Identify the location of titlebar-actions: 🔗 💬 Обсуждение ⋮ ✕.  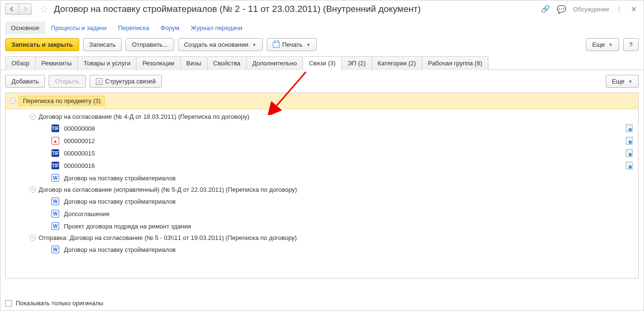
(590, 10).